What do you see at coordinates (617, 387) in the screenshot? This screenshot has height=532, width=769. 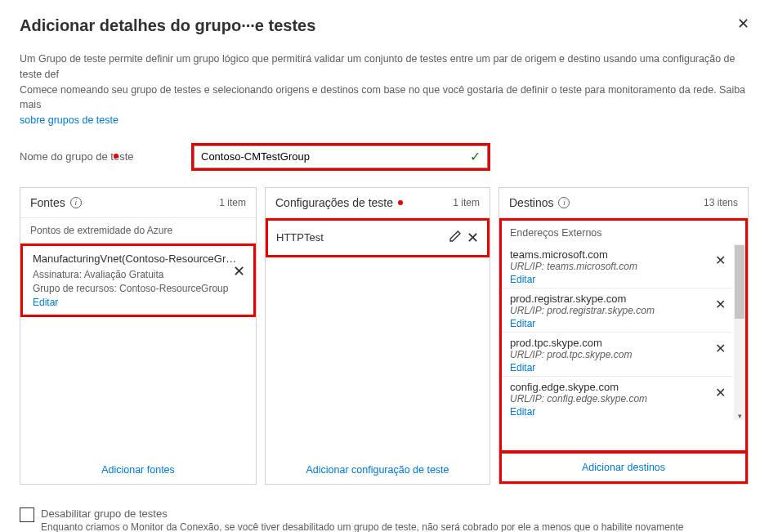 I see `dest-name: config.edge.skype.com` at bounding box center [617, 387].